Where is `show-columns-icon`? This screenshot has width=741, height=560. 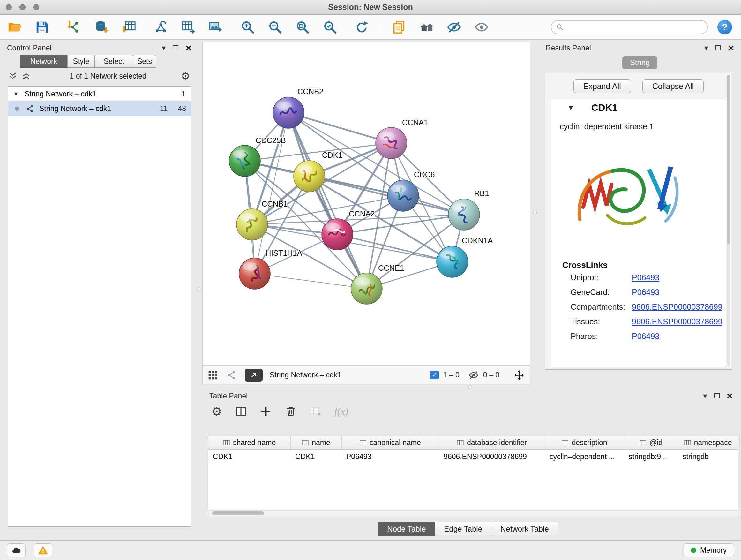 show-columns-icon is located at coordinates (241, 412).